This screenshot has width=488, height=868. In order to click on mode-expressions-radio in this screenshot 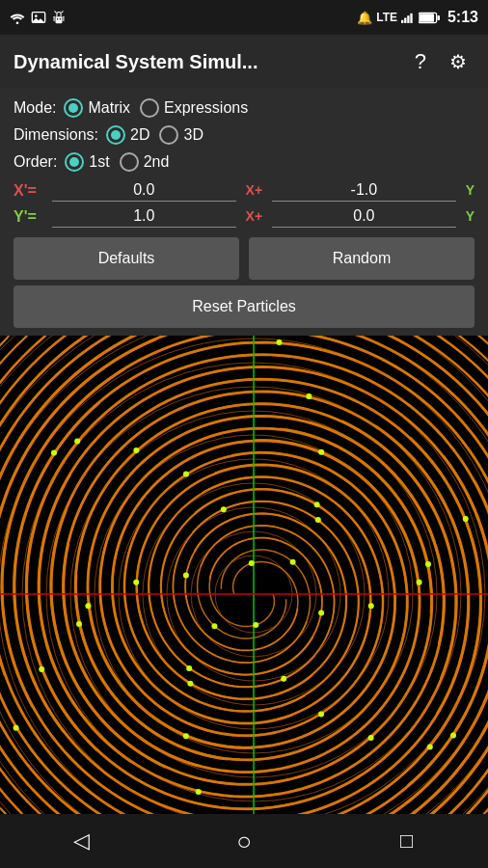, I will do `click(149, 108)`.